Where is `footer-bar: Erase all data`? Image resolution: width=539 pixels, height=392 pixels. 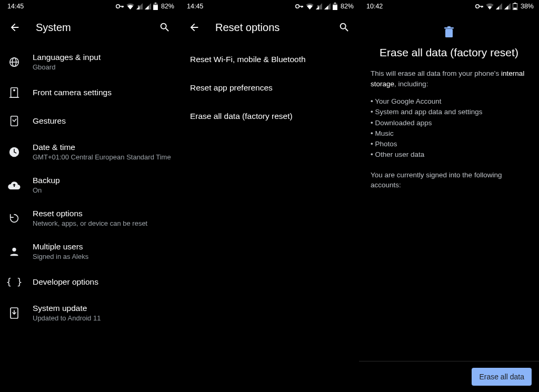 footer-bar: Erase all data is located at coordinates (449, 377).